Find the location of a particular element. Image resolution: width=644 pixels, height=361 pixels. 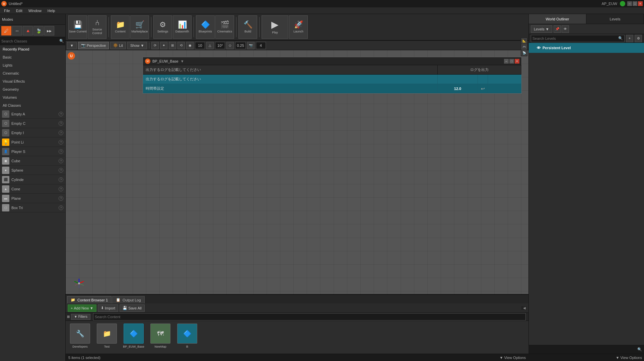

list-item: ● Sphere ? is located at coordinates (33, 170).